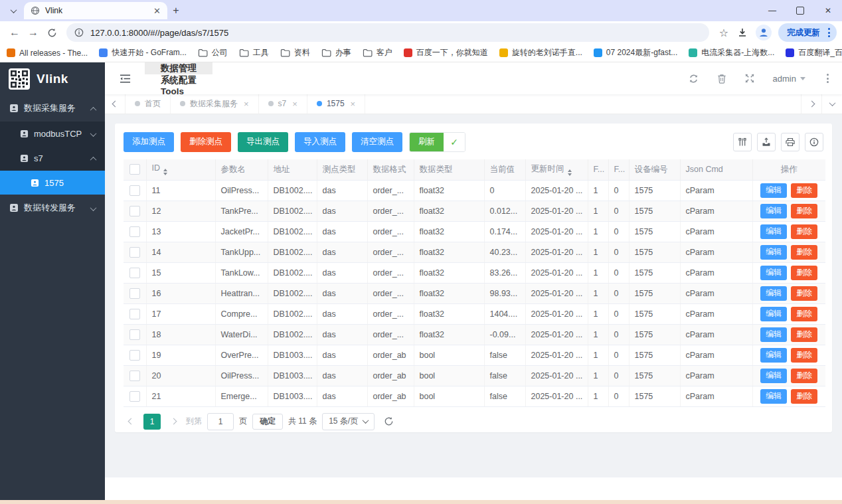 This screenshot has width=842, height=504. What do you see at coordinates (320, 142) in the screenshot?
I see `toolbar-button: 导入测点` at bounding box center [320, 142].